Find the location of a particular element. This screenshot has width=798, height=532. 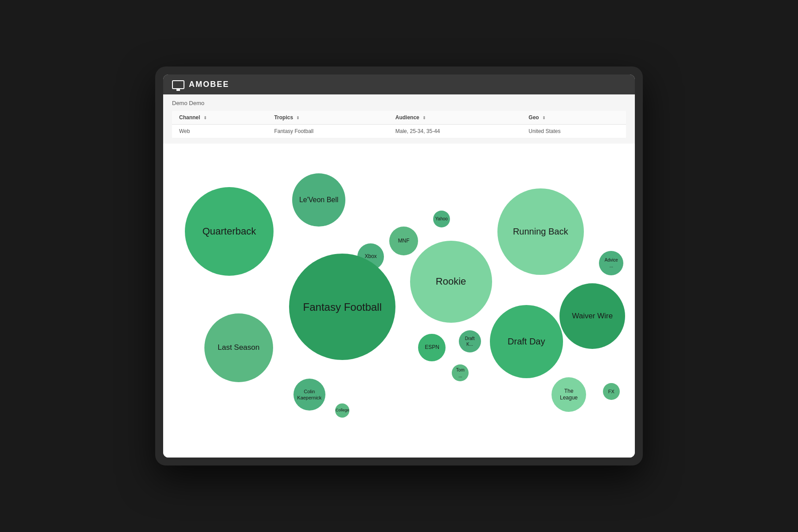

bubble-fantasy-football: Fantasy Football is located at coordinates (342, 307).